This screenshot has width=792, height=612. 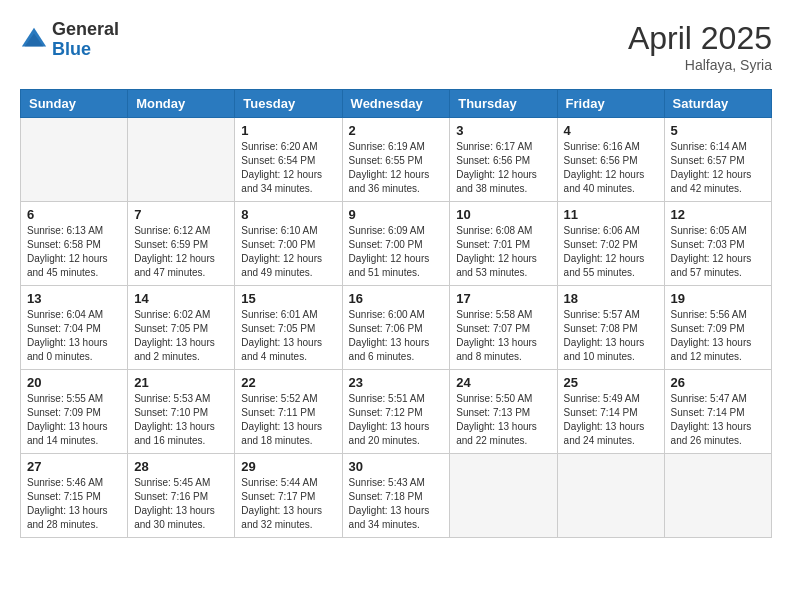 I want to click on sunrise-text: Sunrise: 5:43 AM, so click(x=396, y=483).